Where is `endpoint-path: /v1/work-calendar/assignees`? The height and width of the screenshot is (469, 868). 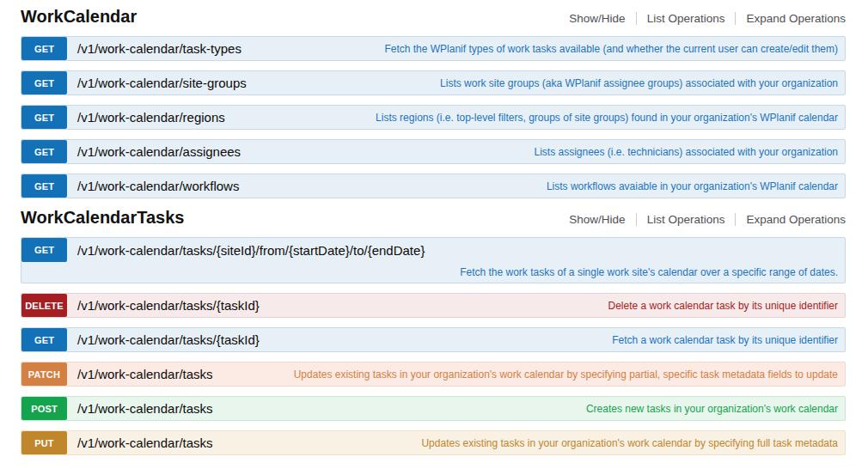 endpoint-path: /v1/work-calendar/assignees is located at coordinates (154, 151).